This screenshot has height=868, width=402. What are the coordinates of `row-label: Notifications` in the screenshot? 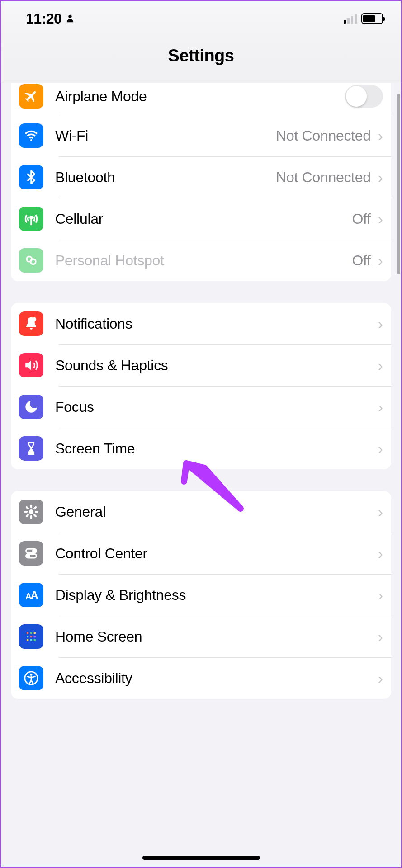 It's located at (216, 324).